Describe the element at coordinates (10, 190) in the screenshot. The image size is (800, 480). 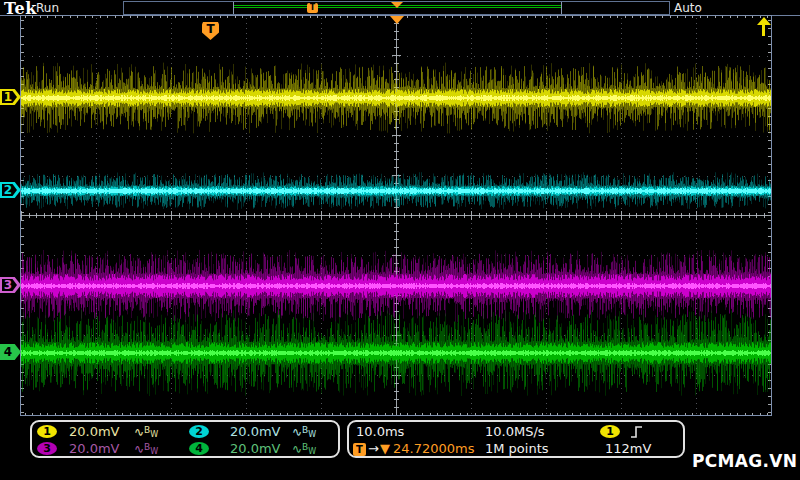
I see `channel-2-position-marker: 2` at that location.